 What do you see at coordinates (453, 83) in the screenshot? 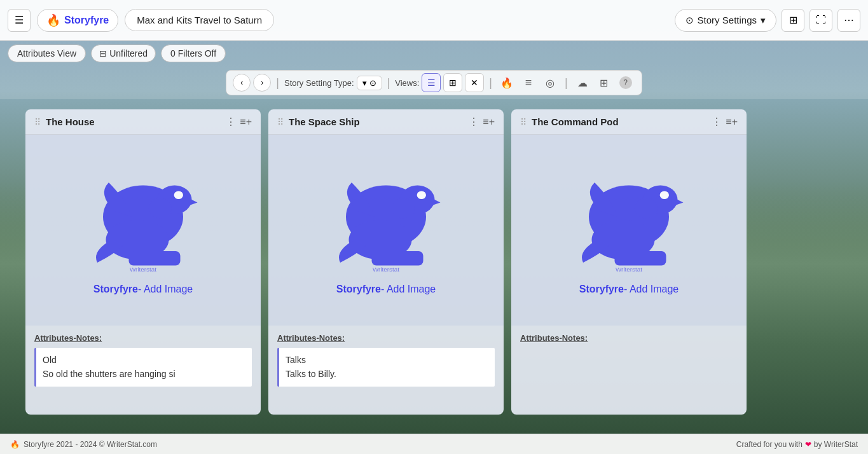
I see `view-grid-button: ⊞` at bounding box center [453, 83].